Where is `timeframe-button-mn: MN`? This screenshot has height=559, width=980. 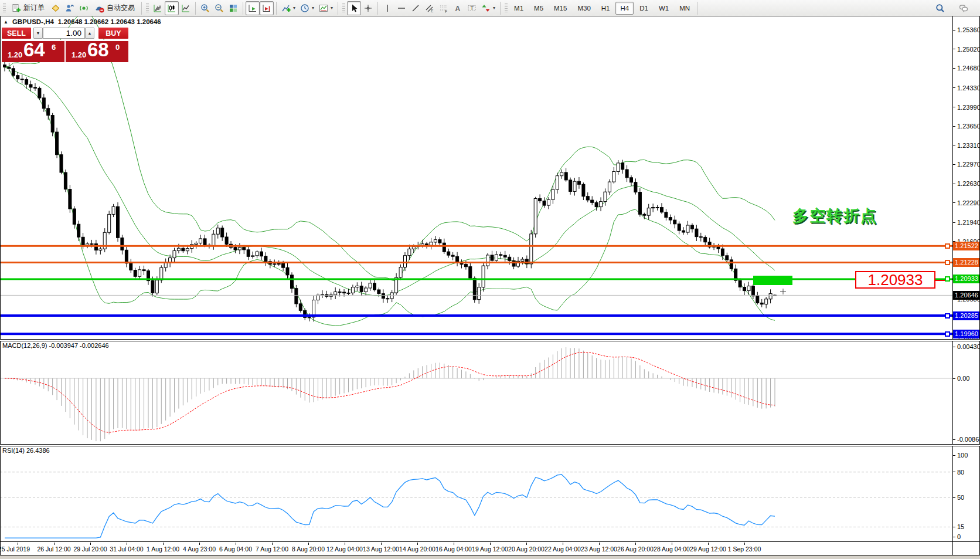 timeframe-button-mn: MN is located at coordinates (685, 8).